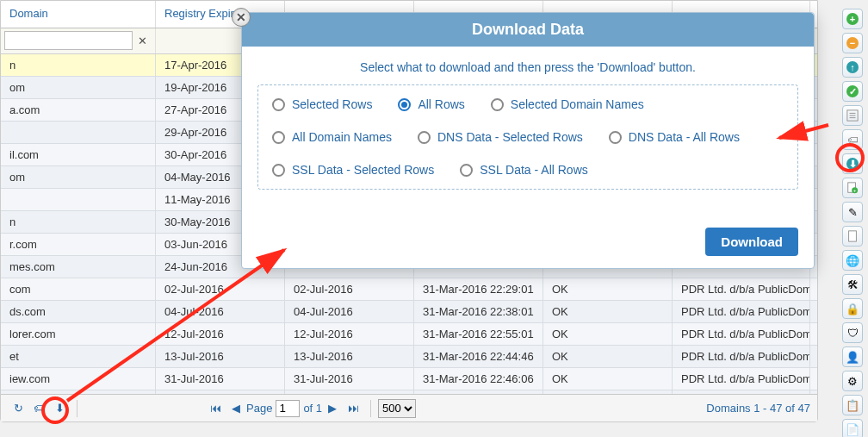 Image resolution: width=868 pixels, height=437 pixels. I want to click on option-label: All Rows, so click(441, 104).